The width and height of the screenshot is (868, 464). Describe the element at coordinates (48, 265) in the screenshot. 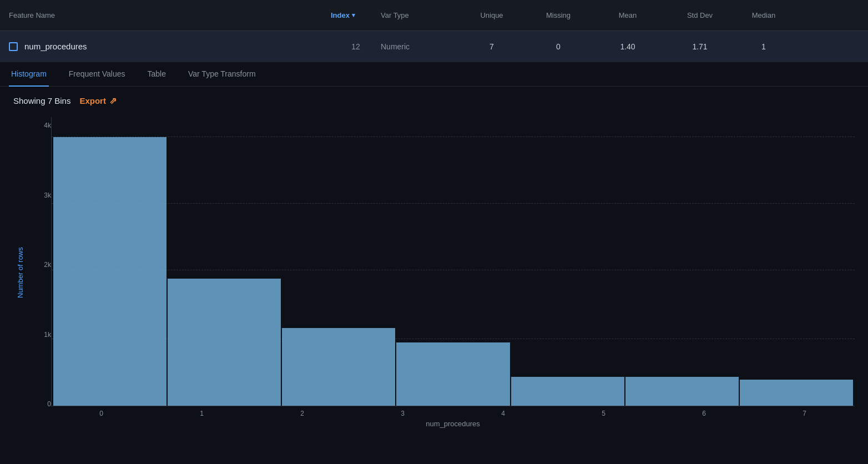

I see `y-tick-2k: 2k` at that location.